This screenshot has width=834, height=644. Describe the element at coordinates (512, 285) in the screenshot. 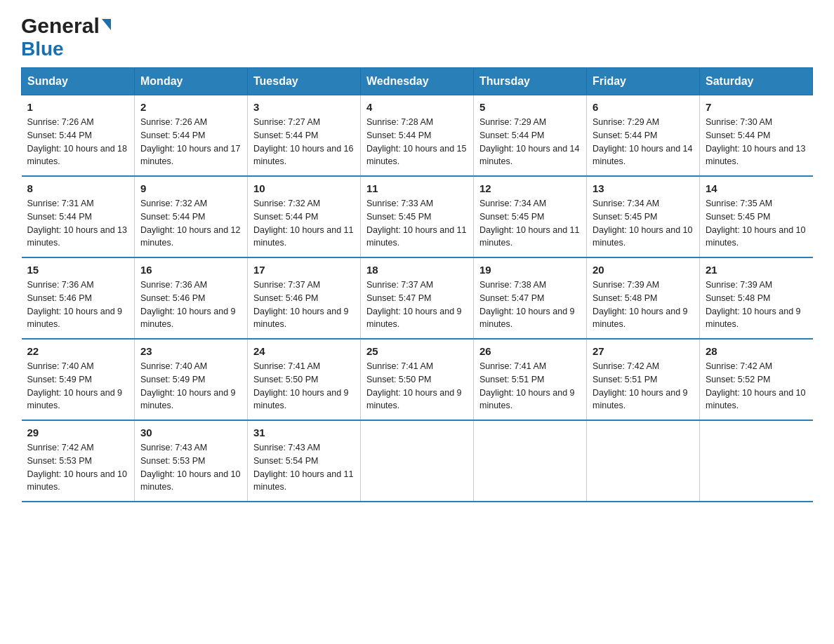

I see `sunrise-label: Sunrise: 7:38 AM` at that location.